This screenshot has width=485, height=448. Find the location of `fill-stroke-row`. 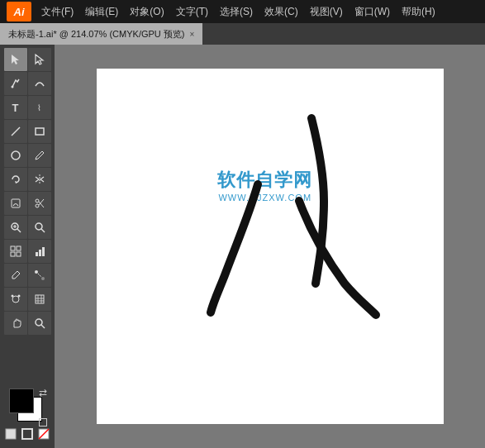

fill-stroke-row is located at coordinates (27, 434).